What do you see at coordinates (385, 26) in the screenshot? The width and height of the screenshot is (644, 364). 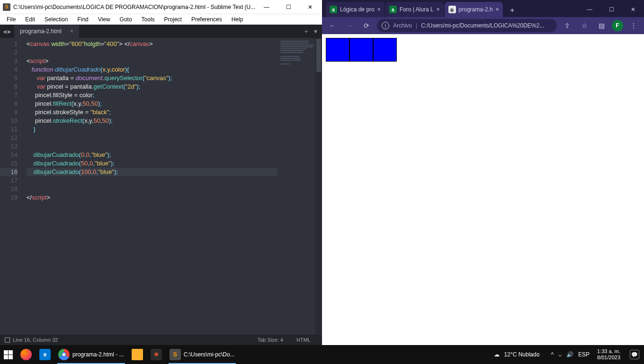 I see `site-info-icon: i` at bounding box center [385, 26].